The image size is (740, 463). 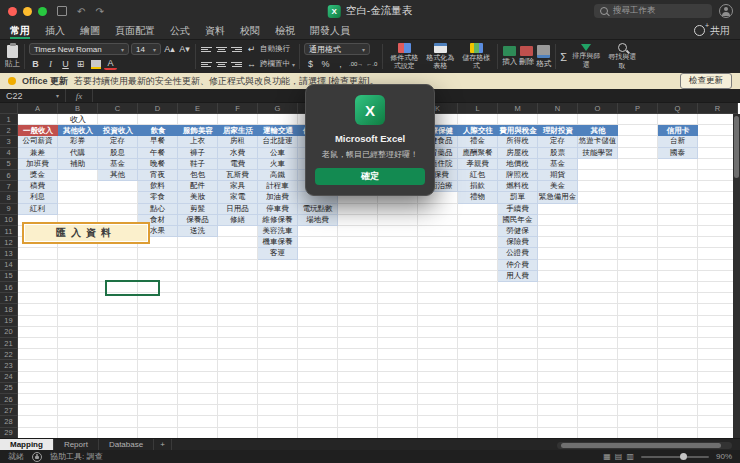 I want to click on cell-D9: 點心, so click(x=158, y=210).